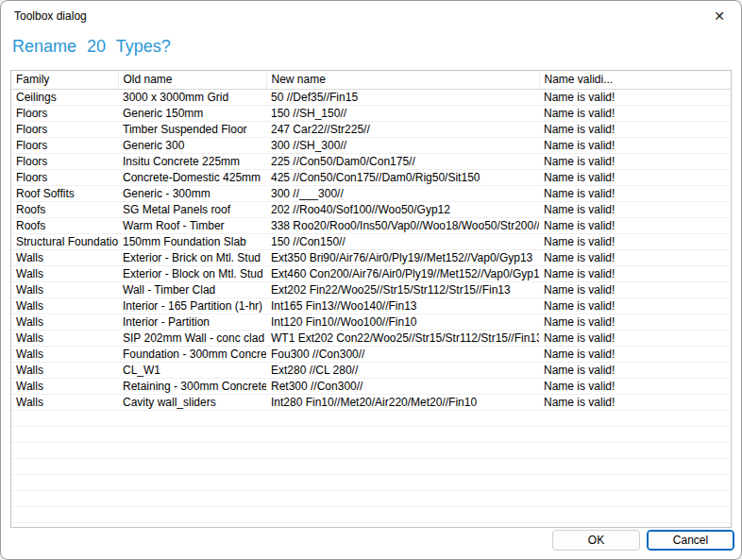  Describe the element at coordinates (402, 338) in the screenshot. I see `table-cell: WT1 Ext202 Con22/Woo25//Str15/Str112/Str…` at that location.